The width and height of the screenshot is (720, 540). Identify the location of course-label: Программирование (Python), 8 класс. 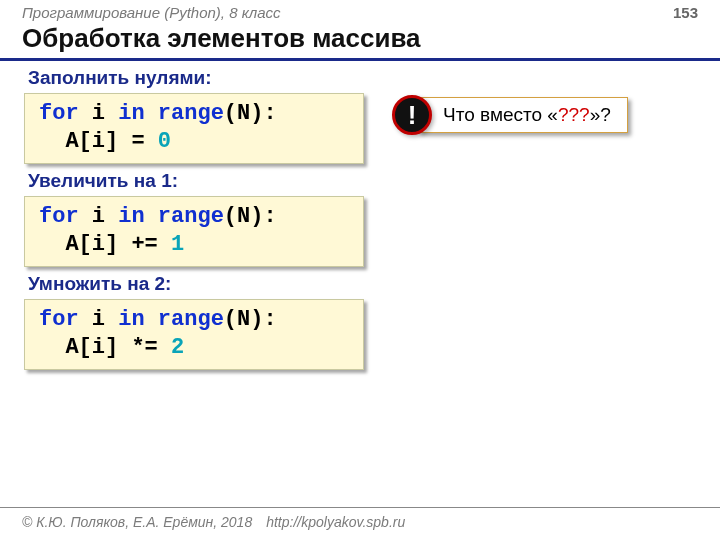
(152, 12).